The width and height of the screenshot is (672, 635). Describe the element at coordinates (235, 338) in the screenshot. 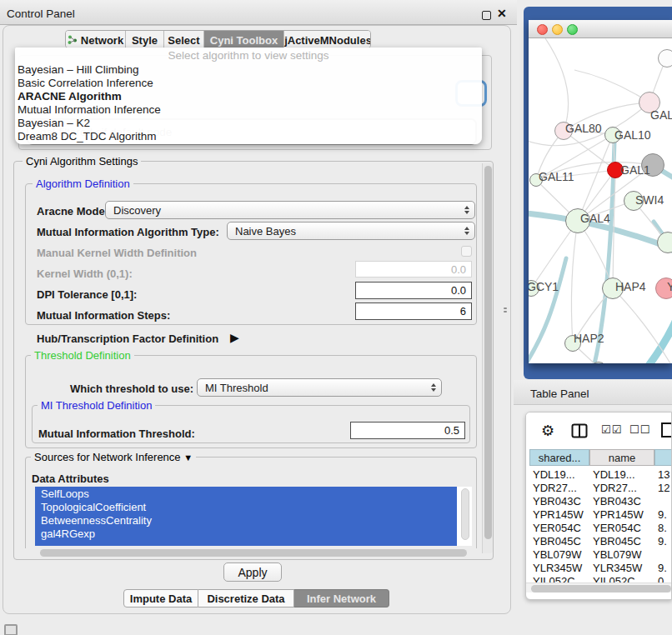

I see `expand-arrow-icon: ▶` at that location.